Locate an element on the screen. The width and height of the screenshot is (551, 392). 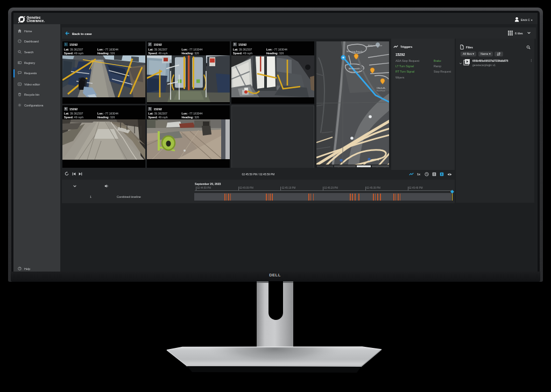
svg-text: Manning Angels is located at coordinates (355, 52).